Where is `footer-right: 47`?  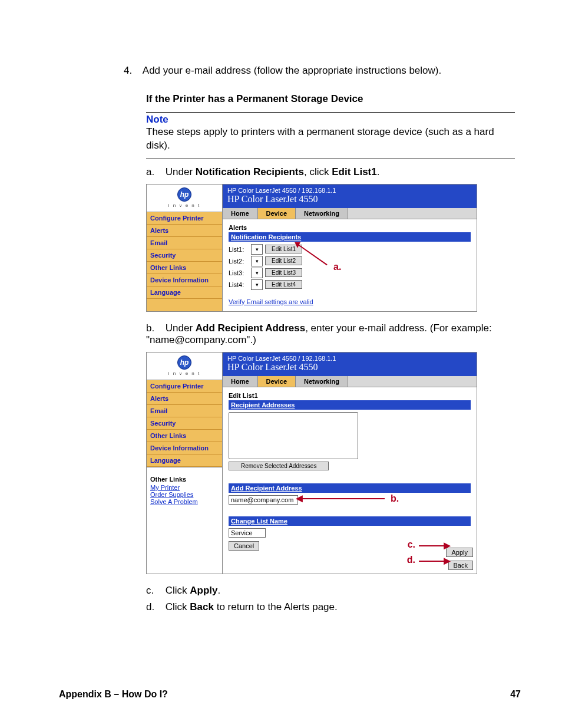 footer-right: 47 is located at coordinates (515, 694).